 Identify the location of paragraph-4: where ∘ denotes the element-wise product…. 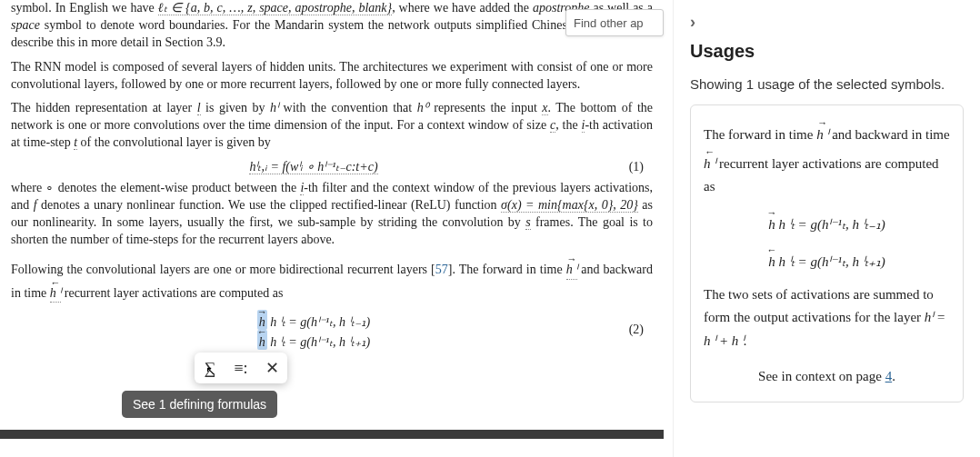
(332, 214).